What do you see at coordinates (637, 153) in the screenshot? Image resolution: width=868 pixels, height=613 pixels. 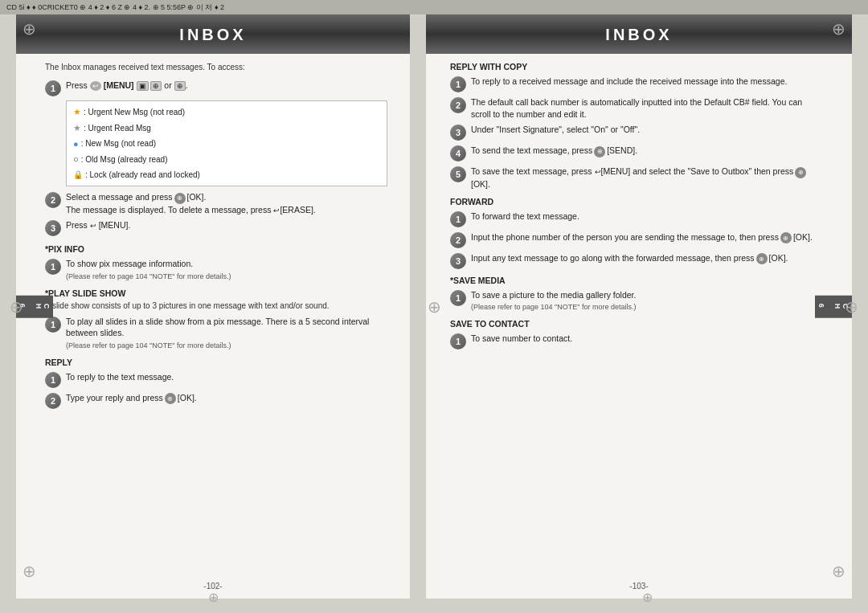 I see `rwc-step-4: 4 To send the text message, press⊕[SEND]…` at bounding box center [637, 153].